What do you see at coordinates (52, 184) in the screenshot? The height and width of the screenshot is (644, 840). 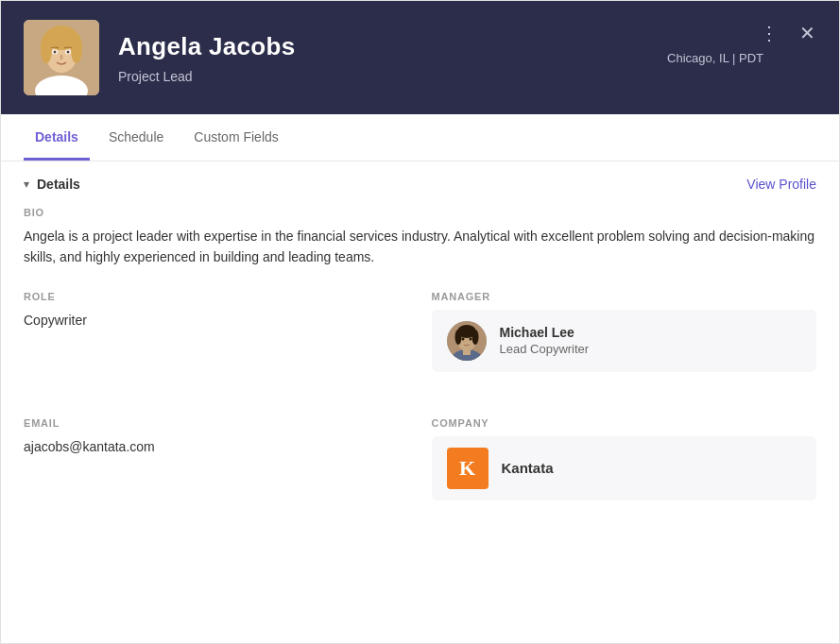 I see `section-title-row: ▾ Details` at bounding box center [52, 184].